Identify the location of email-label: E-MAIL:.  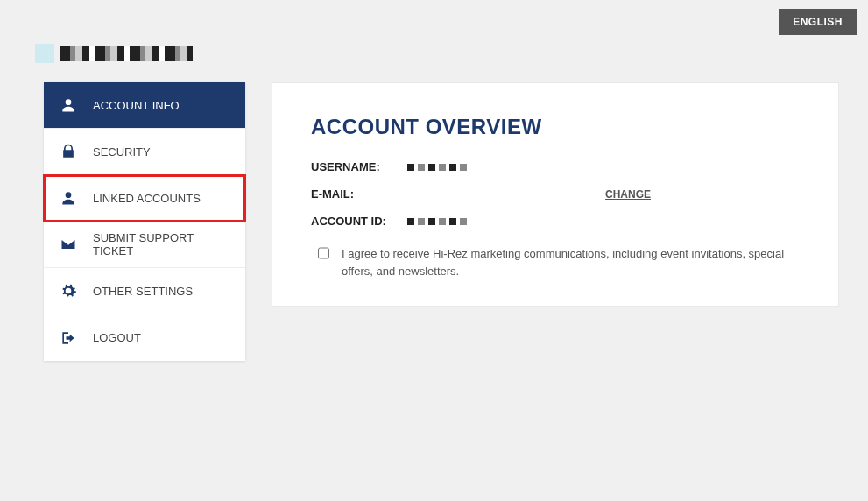
(359, 194).